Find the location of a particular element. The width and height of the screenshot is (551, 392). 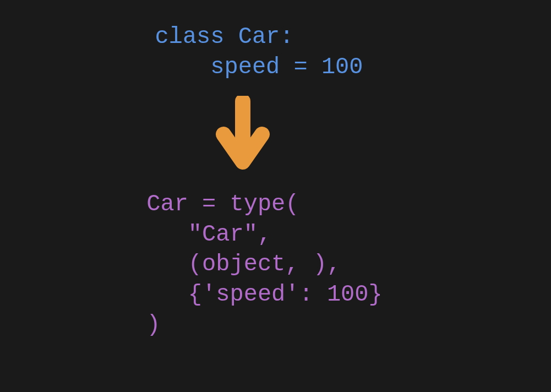

down-arrow-icon is located at coordinates (243, 134).